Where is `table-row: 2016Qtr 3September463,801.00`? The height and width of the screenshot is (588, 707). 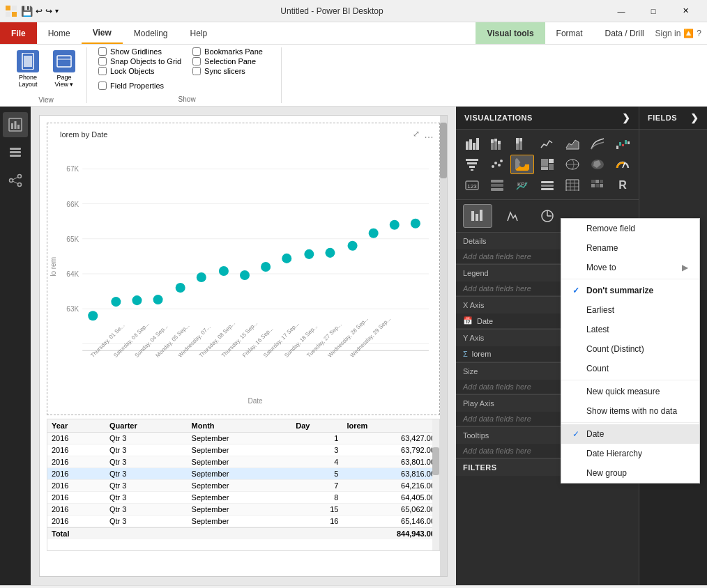 table-row: 2016Qtr 3September463,801.00 is located at coordinates (243, 463).